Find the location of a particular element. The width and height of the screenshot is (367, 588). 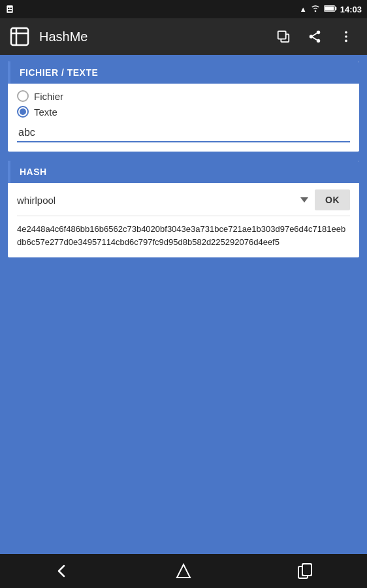

toolbar-actions is located at coordinates (315, 37).